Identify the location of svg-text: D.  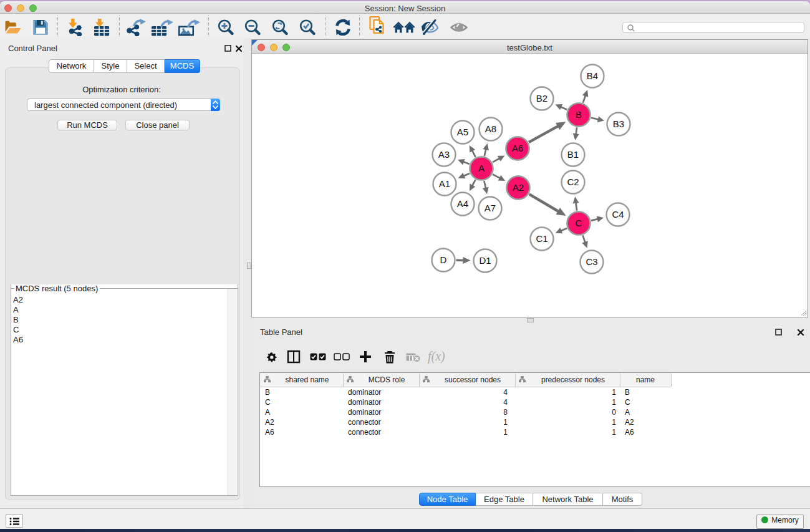
(444, 259).